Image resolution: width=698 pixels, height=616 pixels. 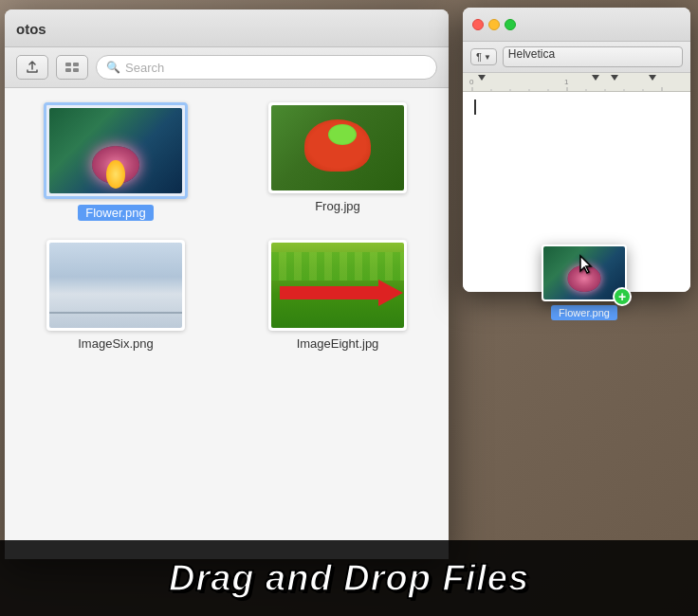 What do you see at coordinates (227, 68) in the screenshot?
I see `photos-toolbar: 🔍 Search` at bounding box center [227, 68].